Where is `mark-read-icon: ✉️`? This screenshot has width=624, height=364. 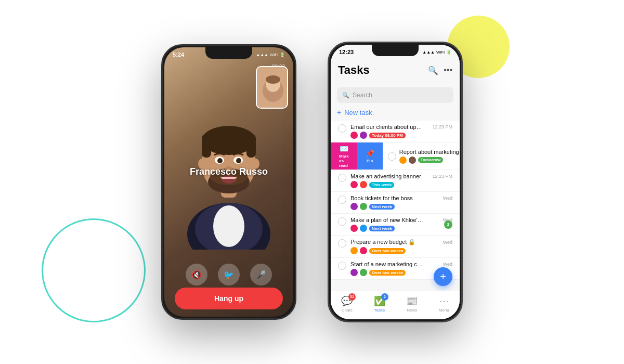 mark-read-icon: ✉️ is located at coordinates (344, 149).